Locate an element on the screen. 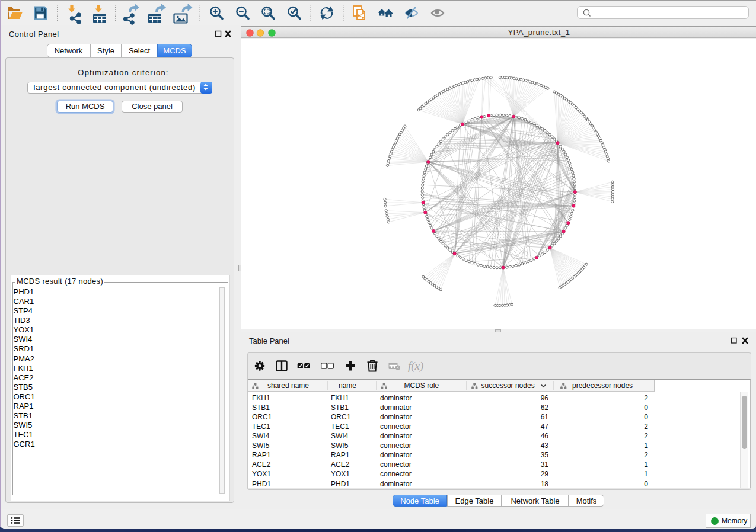 This screenshot has height=532, width=756. svg-text: f(x) is located at coordinates (416, 366).